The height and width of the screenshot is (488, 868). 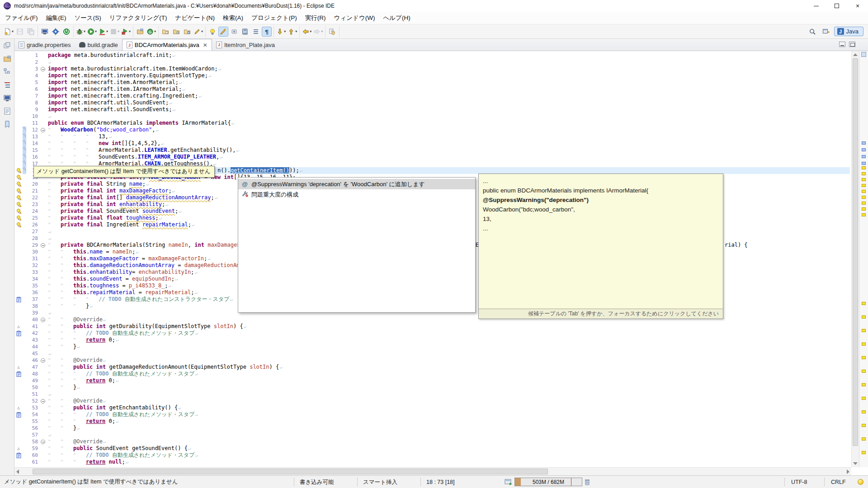 I want to click on scroll-right-icon, so click(x=848, y=472).